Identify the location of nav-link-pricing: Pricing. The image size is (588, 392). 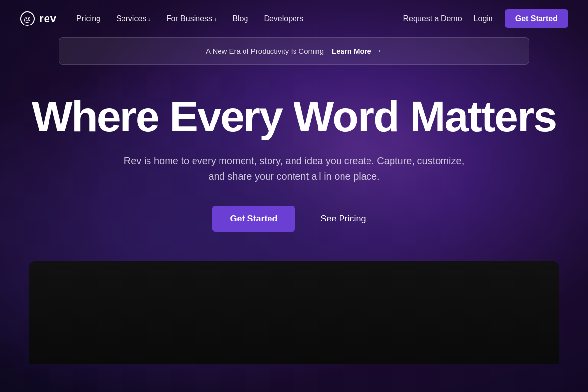
(88, 19).